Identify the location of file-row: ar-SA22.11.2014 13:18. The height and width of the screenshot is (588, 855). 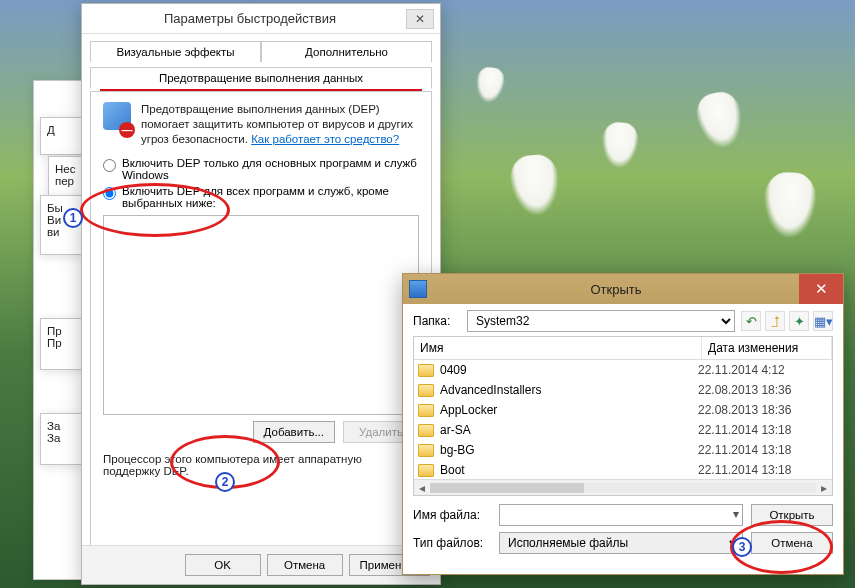
(623, 430).